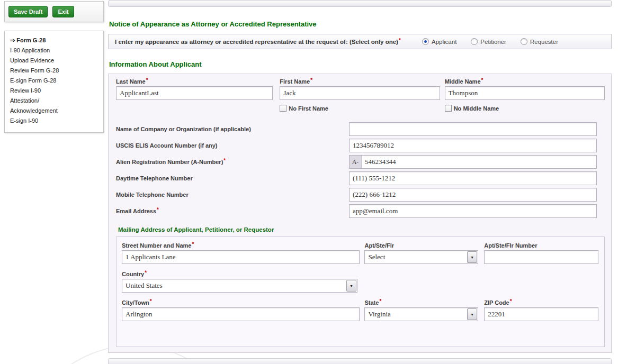 The height and width of the screenshot is (364, 618). I want to click on city-label: City/Town, so click(240, 303).